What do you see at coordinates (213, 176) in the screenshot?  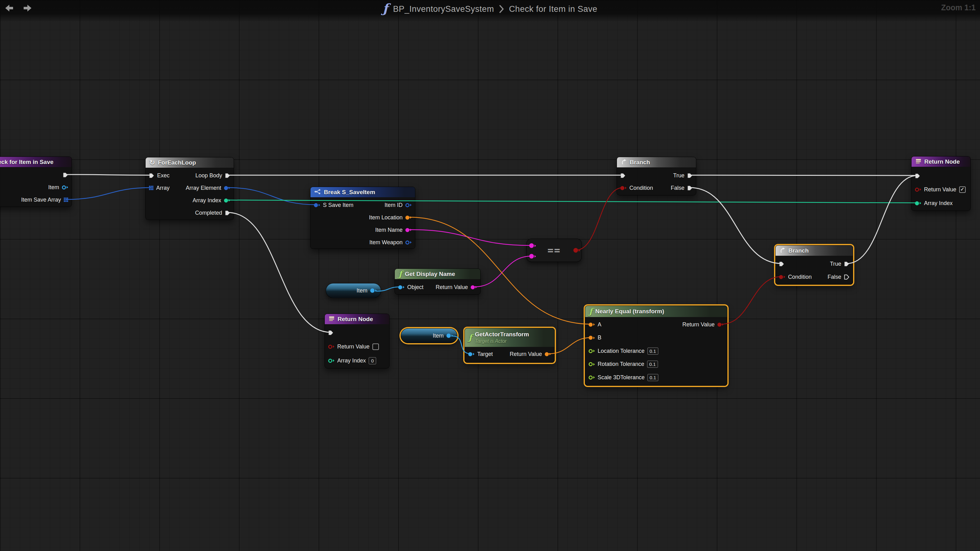 I see `output-pin-group: Loop Body` at bounding box center [213, 176].